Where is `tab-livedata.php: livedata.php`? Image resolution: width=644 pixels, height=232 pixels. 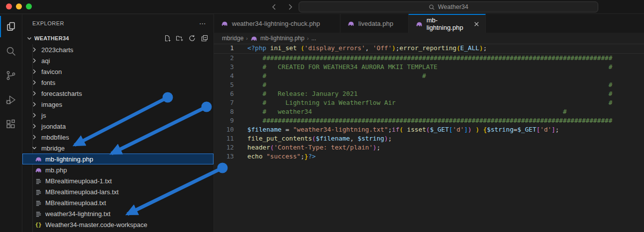
tab-livedata.php: livedata.php is located at coordinates (374, 23).